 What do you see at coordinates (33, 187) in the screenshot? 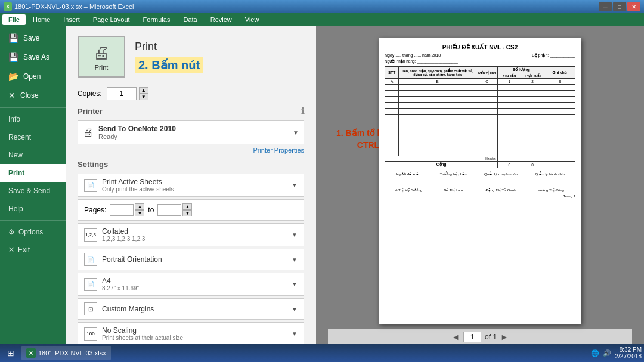
I see `sidebar: 💾 Save 💾 Save As 📂 Open ✕ Close Info Rec…` at bounding box center [33, 187].